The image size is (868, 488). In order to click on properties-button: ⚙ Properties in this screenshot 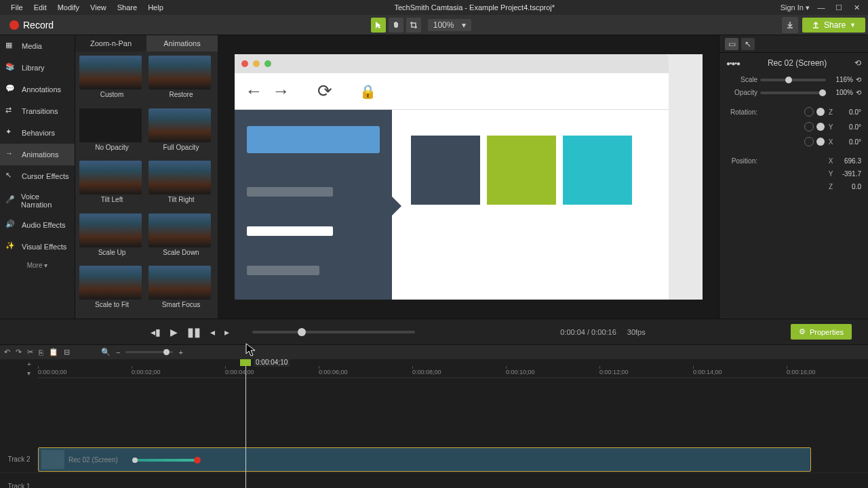, I will do `click(821, 332)`.